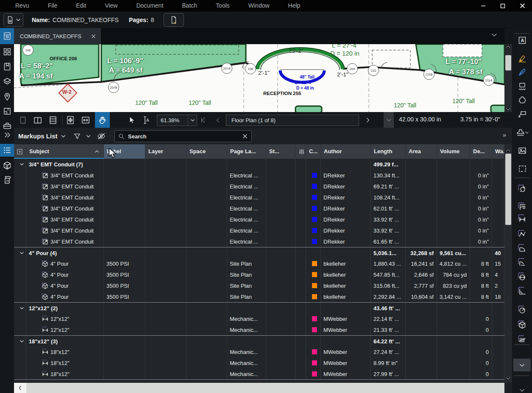  Describe the element at coordinates (14, 20) in the screenshot. I see `document-menu-button` at that location.